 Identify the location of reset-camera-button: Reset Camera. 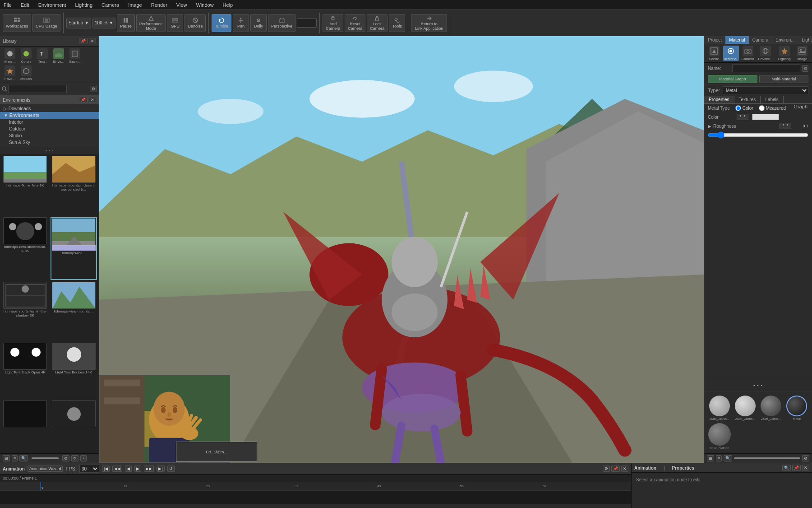
(355, 23).